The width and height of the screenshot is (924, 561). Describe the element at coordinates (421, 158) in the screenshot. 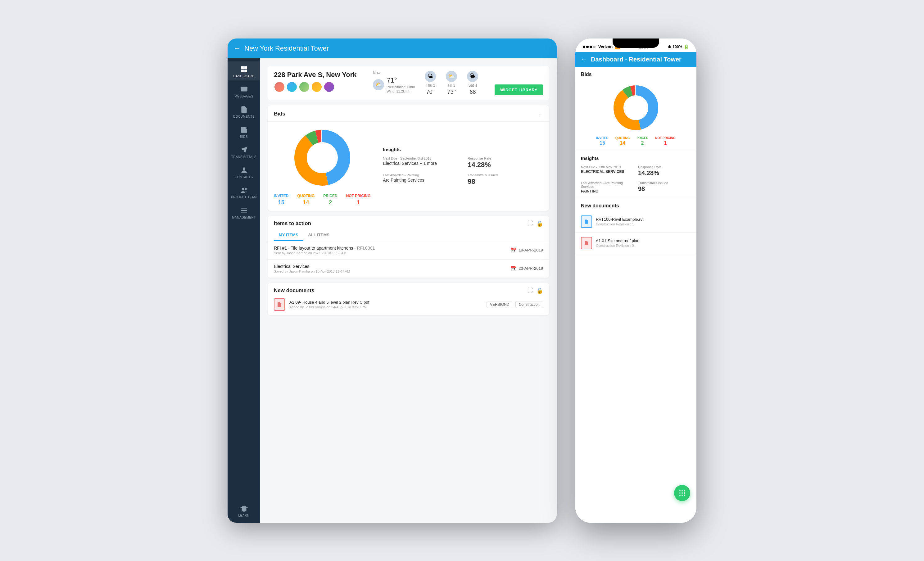

I see `insight-next-due-label: Next Due - September 3rd 2018` at that location.